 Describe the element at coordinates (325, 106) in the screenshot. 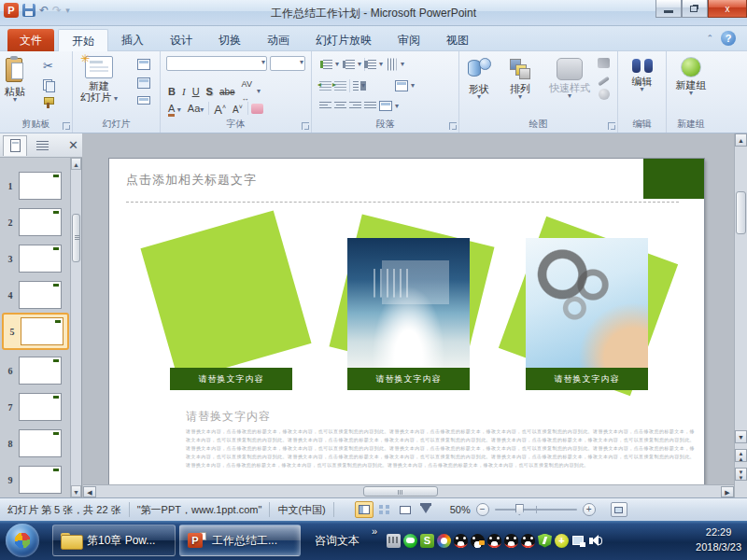

I see `align-left-icon` at that location.